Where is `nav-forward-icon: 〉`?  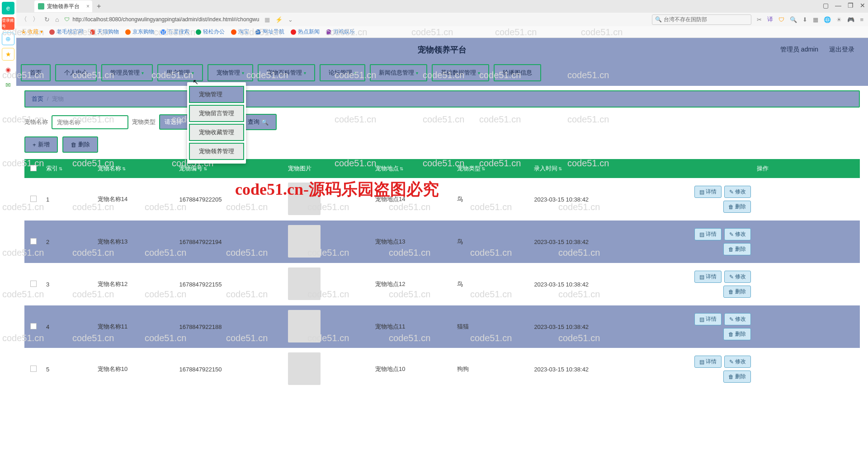
nav-forward-icon: 〉 is located at coordinates (36, 19).